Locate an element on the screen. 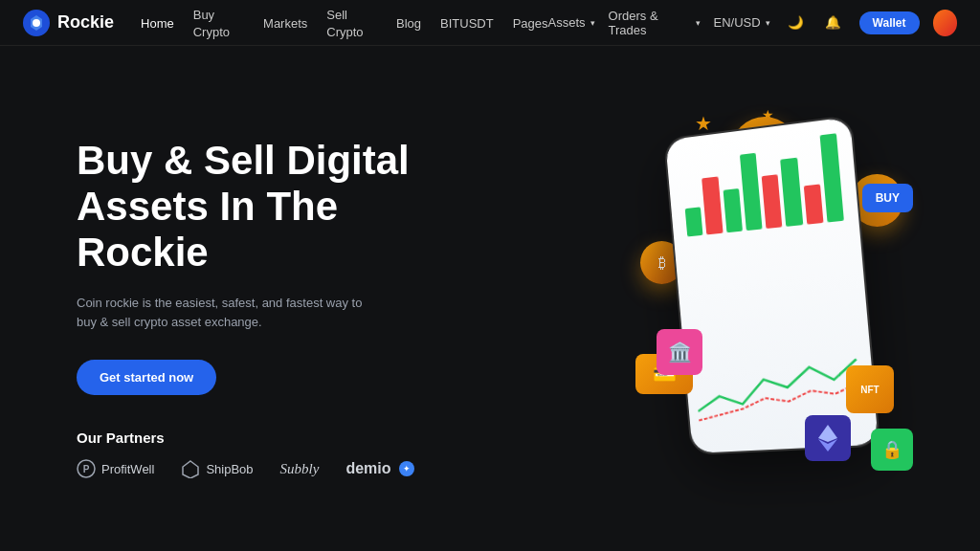 The image size is (980, 551). nav-link-blog: Blog is located at coordinates (409, 23).